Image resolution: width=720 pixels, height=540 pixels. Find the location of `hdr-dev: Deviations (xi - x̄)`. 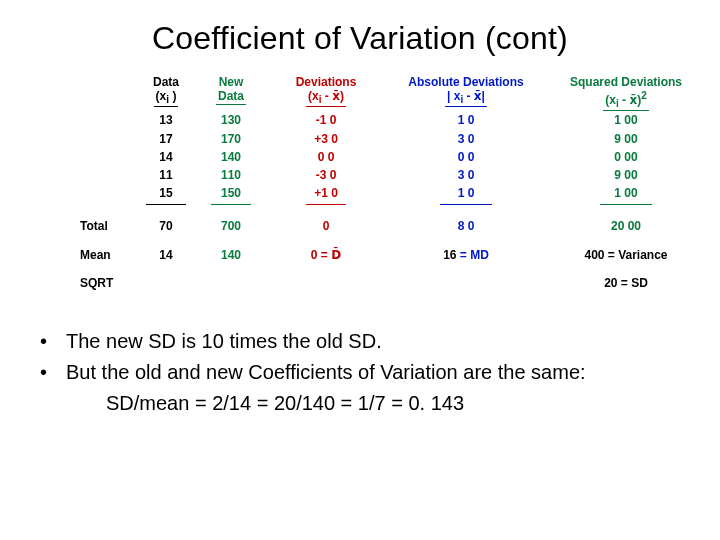

hdr-dev: Deviations (xi - x̄) is located at coordinates (326, 93).